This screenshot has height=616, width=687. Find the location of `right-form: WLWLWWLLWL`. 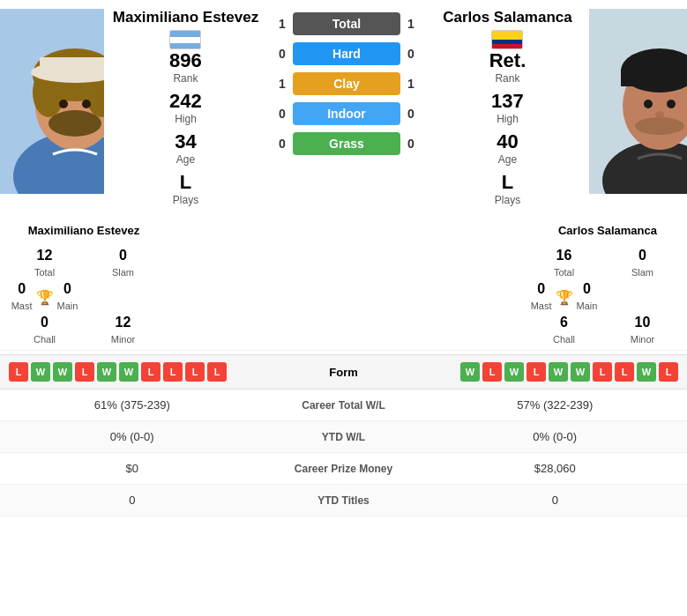

right-form: WLWLWWLLWL is located at coordinates (547, 372).